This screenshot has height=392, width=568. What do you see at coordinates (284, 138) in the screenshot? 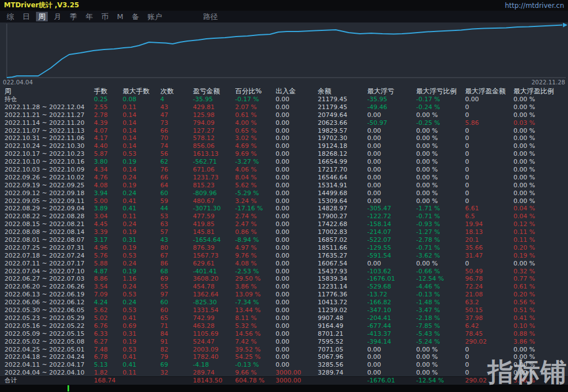
I see `table-row: 2022.10.31 ~ 2022.11.064.170.1470578.123…` at bounding box center [284, 138].